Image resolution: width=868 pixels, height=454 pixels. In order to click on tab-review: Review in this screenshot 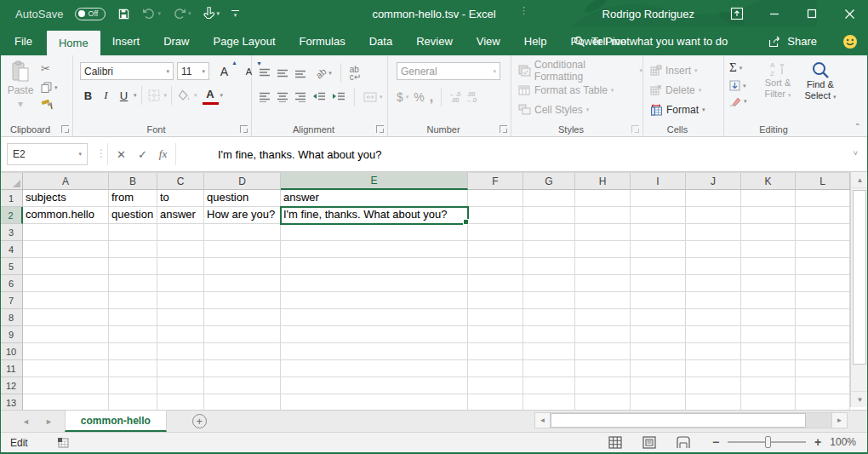, I will do `click(434, 41)`.